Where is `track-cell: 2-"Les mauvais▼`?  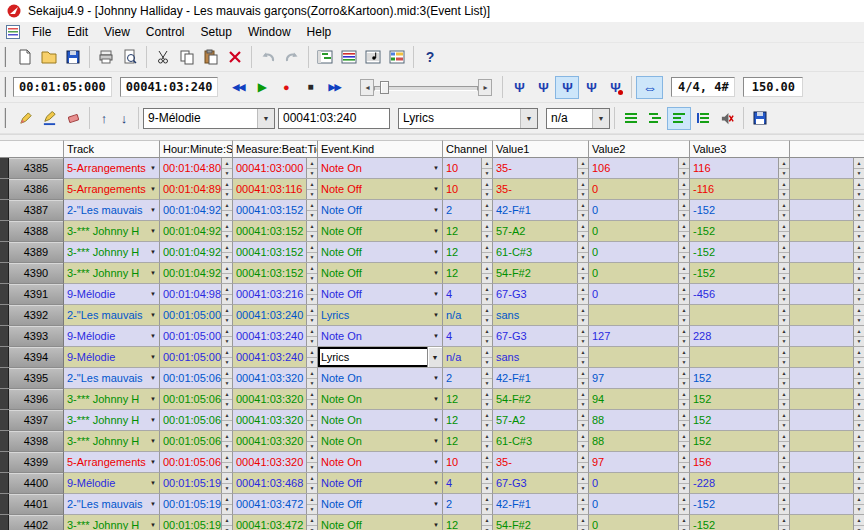
track-cell: 2-"Les mauvais▼ is located at coordinates (112, 504).